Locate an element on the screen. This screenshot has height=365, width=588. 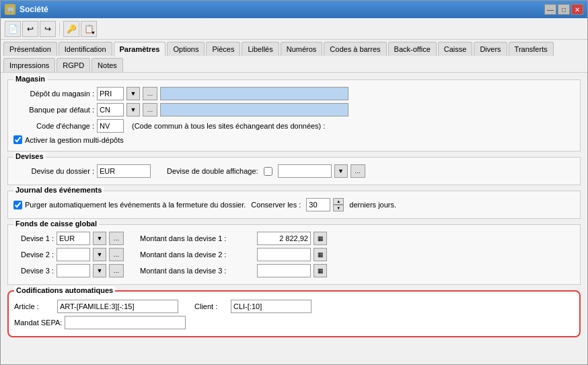
client-input is located at coordinates (271, 306).